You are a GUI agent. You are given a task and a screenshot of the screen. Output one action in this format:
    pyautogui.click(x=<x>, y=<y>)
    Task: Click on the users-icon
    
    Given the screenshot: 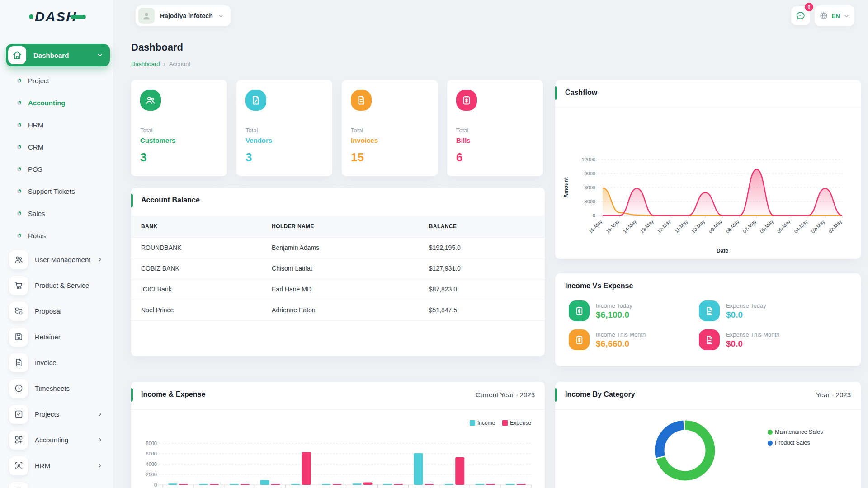 What is the action you would take?
    pyautogui.click(x=19, y=260)
    